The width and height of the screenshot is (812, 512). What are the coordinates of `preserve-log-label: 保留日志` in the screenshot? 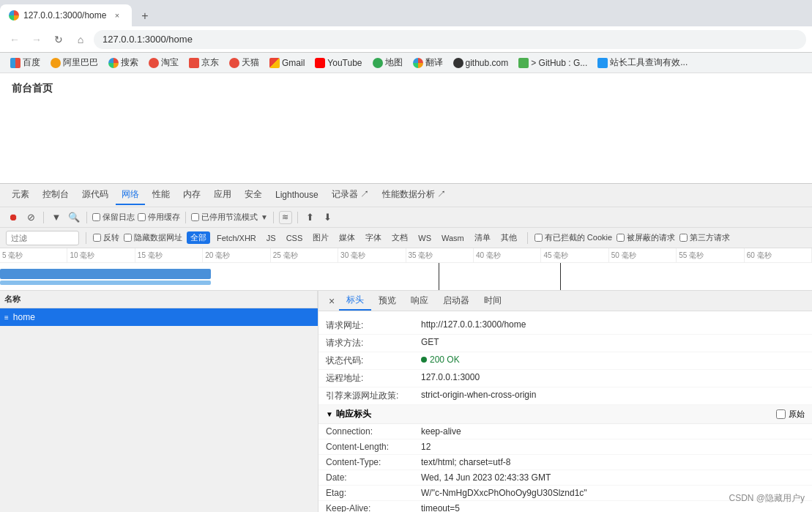 It's located at (113, 217).